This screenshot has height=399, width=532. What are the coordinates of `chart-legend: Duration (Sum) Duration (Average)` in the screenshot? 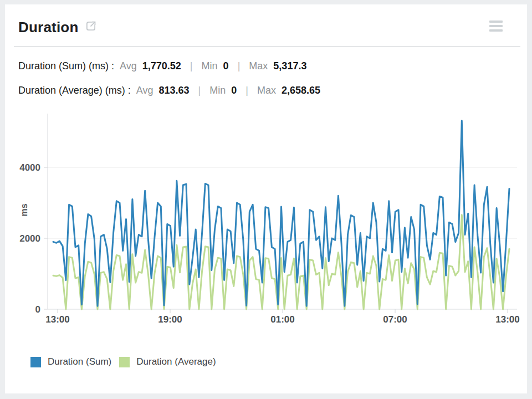 It's located at (127, 362).